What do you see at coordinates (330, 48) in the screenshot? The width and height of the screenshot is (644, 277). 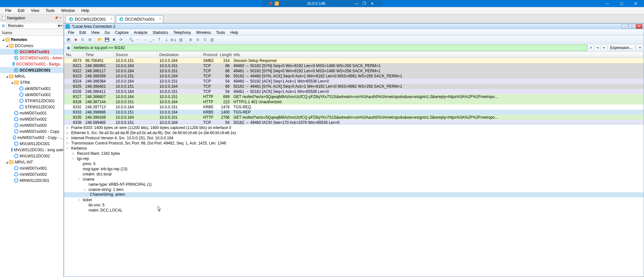 I see `display-filter-input` at bounding box center [330, 48].